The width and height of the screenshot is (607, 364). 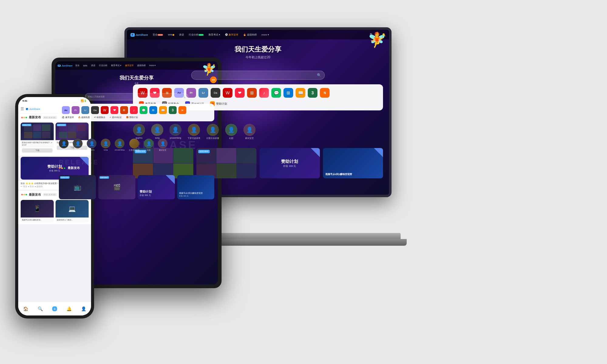 What do you see at coordinates (66, 110) in the screenshot?
I see `tablet-app-ae: Ae` at bounding box center [66, 110].